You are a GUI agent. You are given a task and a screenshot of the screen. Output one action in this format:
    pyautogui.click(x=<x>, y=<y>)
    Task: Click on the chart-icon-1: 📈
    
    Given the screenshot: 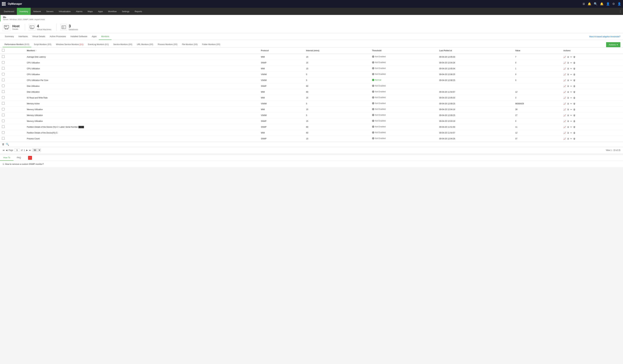 What is the action you would take?
    pyautogui.click(x=565, y=63)
    